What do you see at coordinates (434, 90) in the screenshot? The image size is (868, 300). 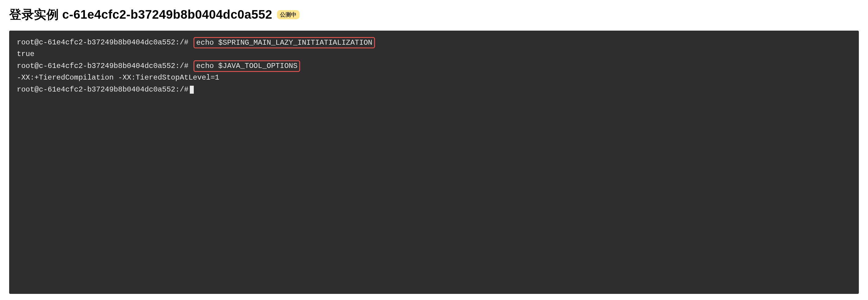 I see `terminal-line: root@c-61e4cfc2-b37249b8b0404dc0a552:/#` at bounding box center [434, 90].